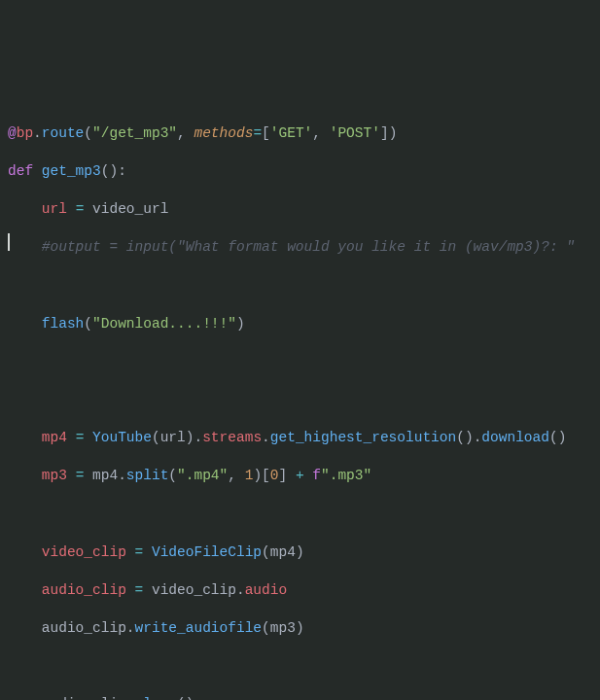 This screenshot has width=600, height=700. What do you see at coordinates (292, 133) in the screenshot?
I see `string-get: 'GET'` at bounding box center [292, 133].